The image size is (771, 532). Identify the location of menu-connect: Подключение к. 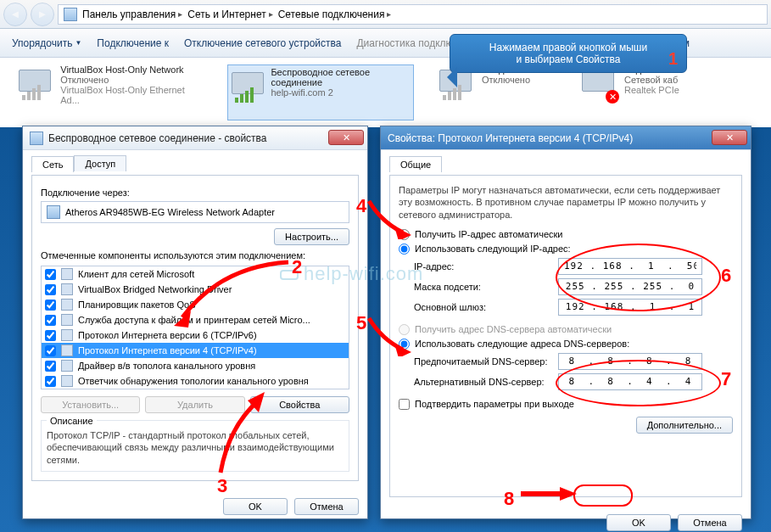
(132, 43).